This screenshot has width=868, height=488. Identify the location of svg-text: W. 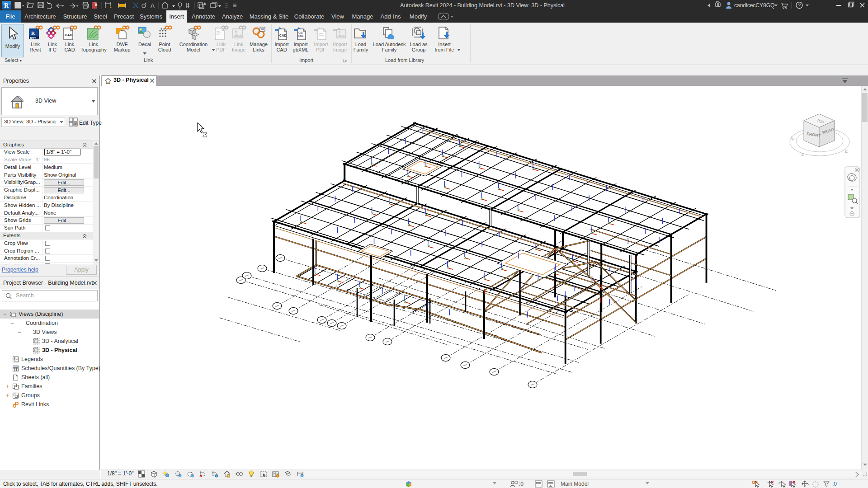
(792, 138).